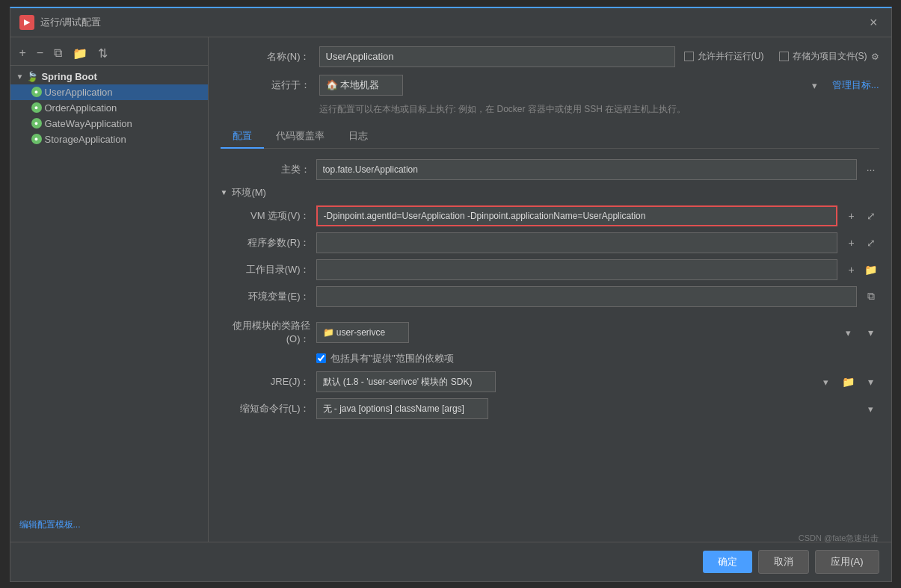 The height and width of the screenshot is (588, 901). I want to click on sidebar-label-storage-application: StorageApplication, so click(85, 139).